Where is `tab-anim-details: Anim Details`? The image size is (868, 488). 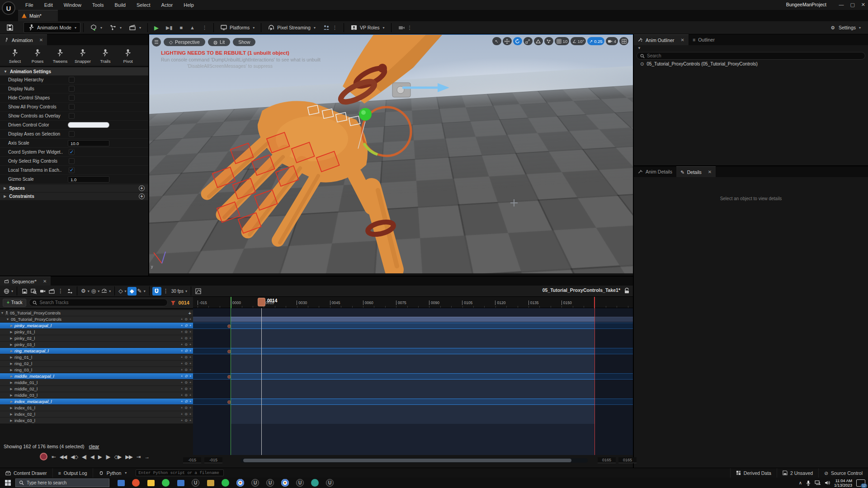
tab-anim-details: Anim Details is located at coordinates (655, 172).